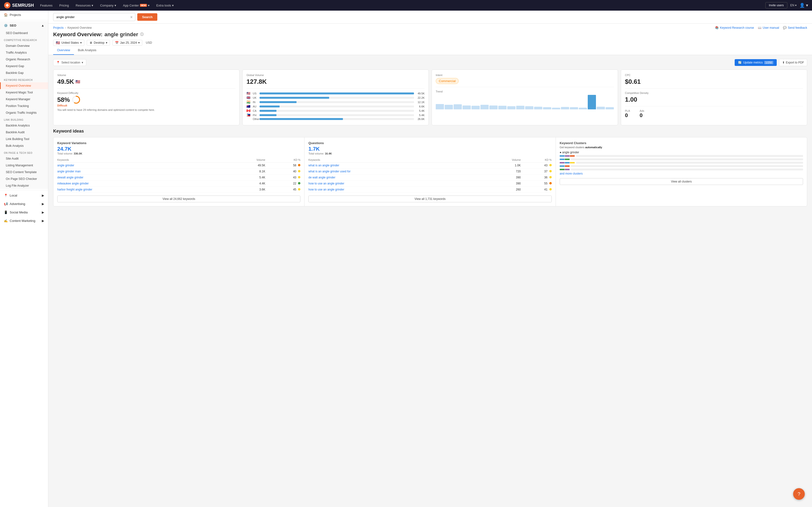 The width and height of the screenshot is (812, 507). What do you see at coordinates (87, 50) in the screenshot?
I see `tab-bulk-analysis: Bulk Analysis` at bounding box center [87, 50].